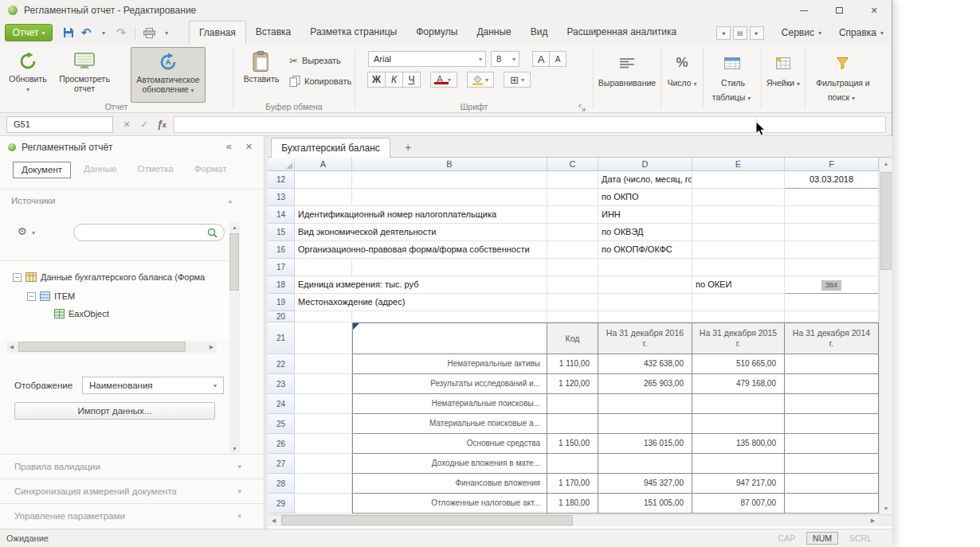  I want to click on cell-F27, so click(832, 463).